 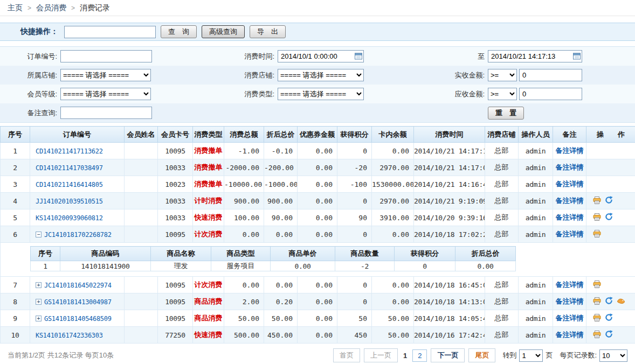 I want to click on advanced-search-button: 高级查询, so click(x=223, y=32).